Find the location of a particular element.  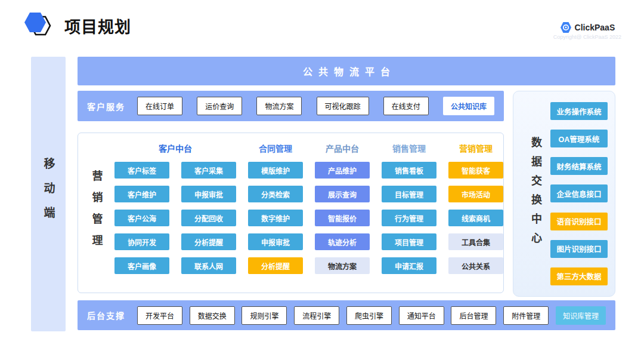

freight-query-button: 运价查询 is located at coordinates (219, 106).